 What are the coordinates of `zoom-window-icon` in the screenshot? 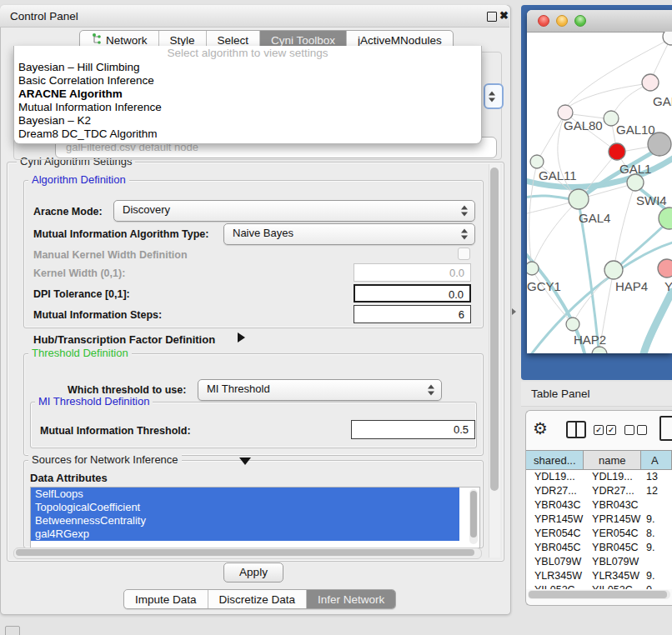 It's located at (580, 21).